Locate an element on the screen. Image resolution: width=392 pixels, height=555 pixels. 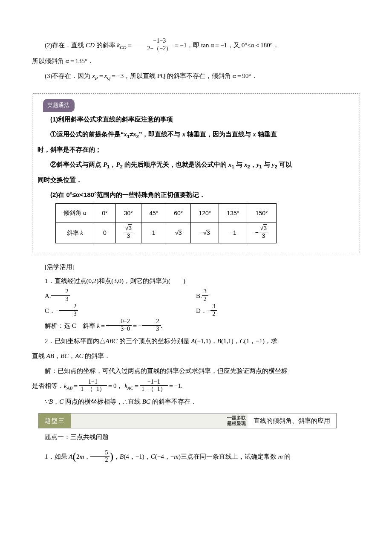
option-a: A.23 is located at coordinates (114, 297).